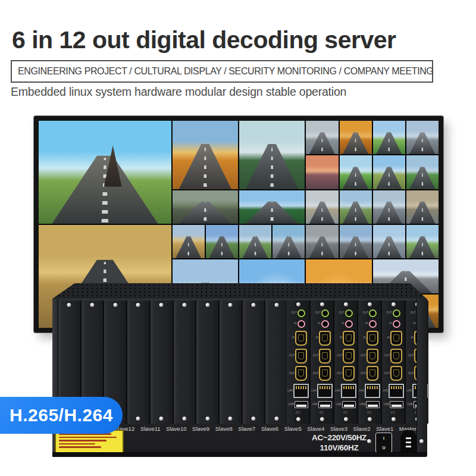  I want to click on decoder-module-slave1: OUTININOUT2OUT1LANUSB3C, so click(393, 362).